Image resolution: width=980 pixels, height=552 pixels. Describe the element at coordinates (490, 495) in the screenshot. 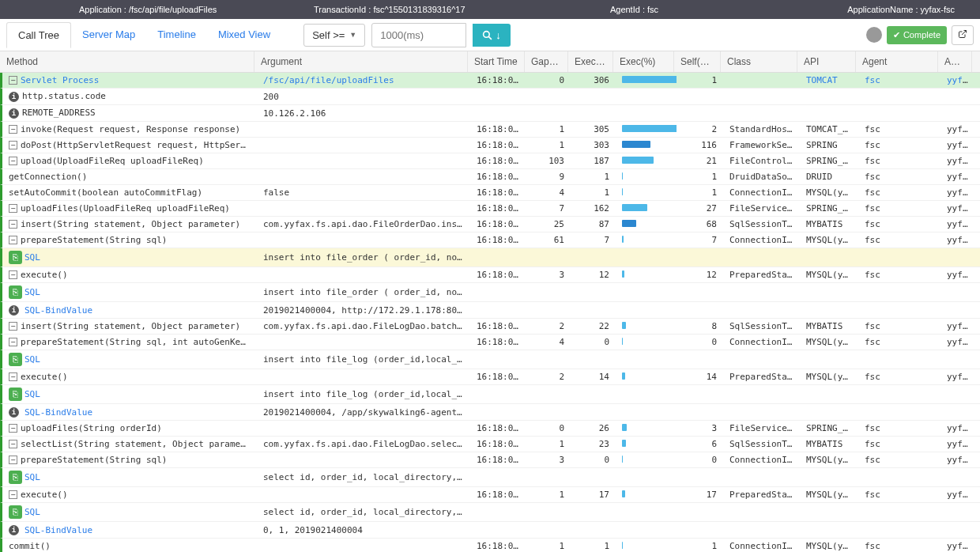

I see `table-row: −execute()16:18:05 32911717PreparedState…` at that location.